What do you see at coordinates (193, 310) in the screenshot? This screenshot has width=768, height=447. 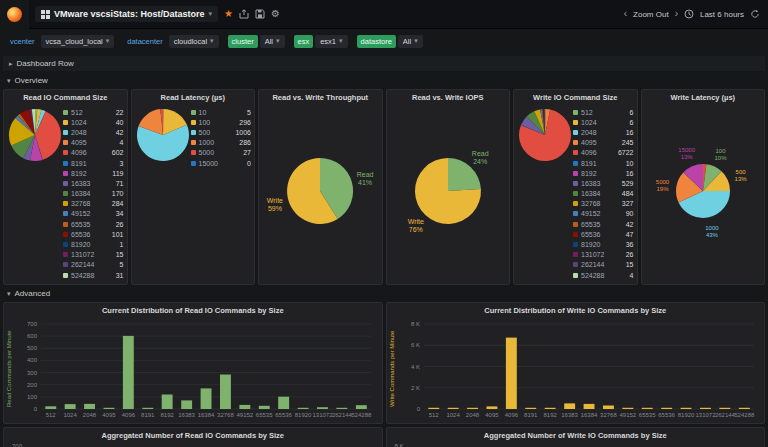 I see `panel-title: Current Distribution of Read IO Commands…` at bounding box center [193, 310].